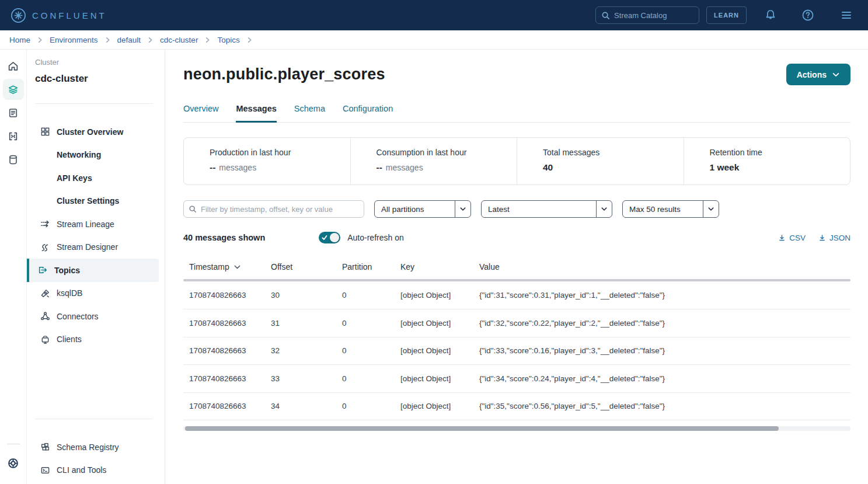 The width and height of the screenshot is (868, 484). I want to click on rail-storage-button, so click(13, 159).